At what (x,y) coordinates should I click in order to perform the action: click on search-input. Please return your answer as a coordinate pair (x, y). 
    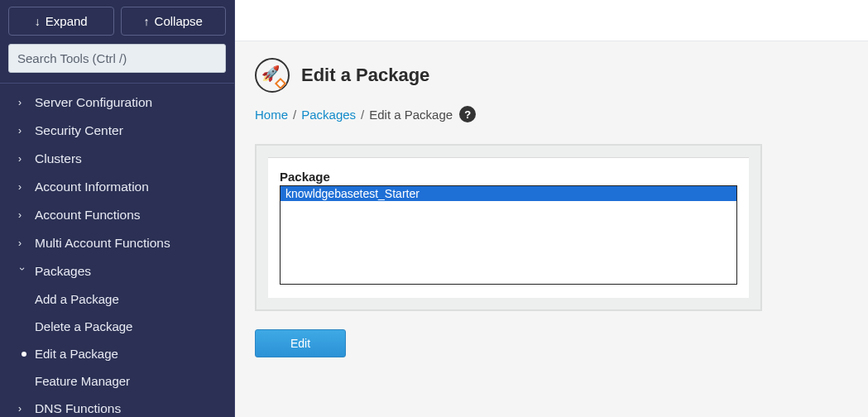
    Looking at the image, I should click on (117, 58).